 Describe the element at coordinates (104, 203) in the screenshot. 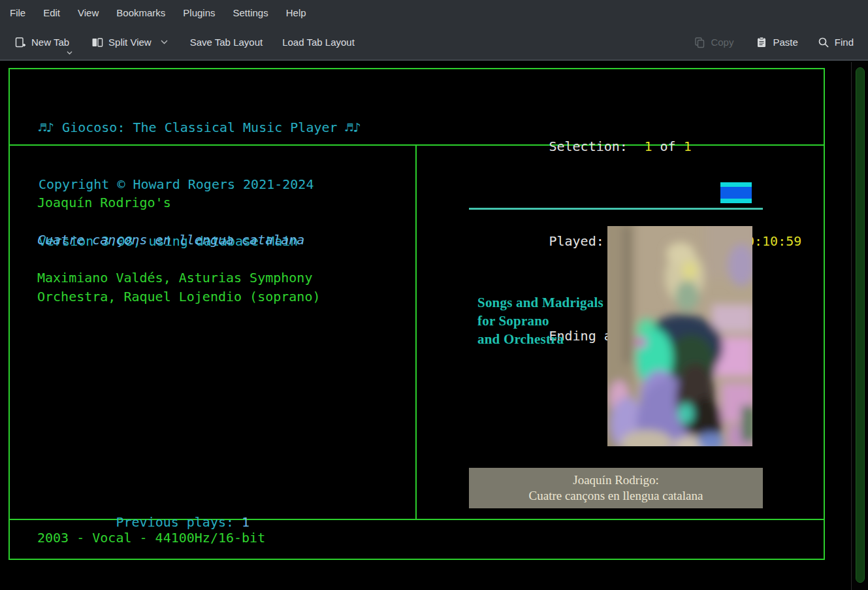

I see `composer-name: Joaquín Rodrigo's` at that location.